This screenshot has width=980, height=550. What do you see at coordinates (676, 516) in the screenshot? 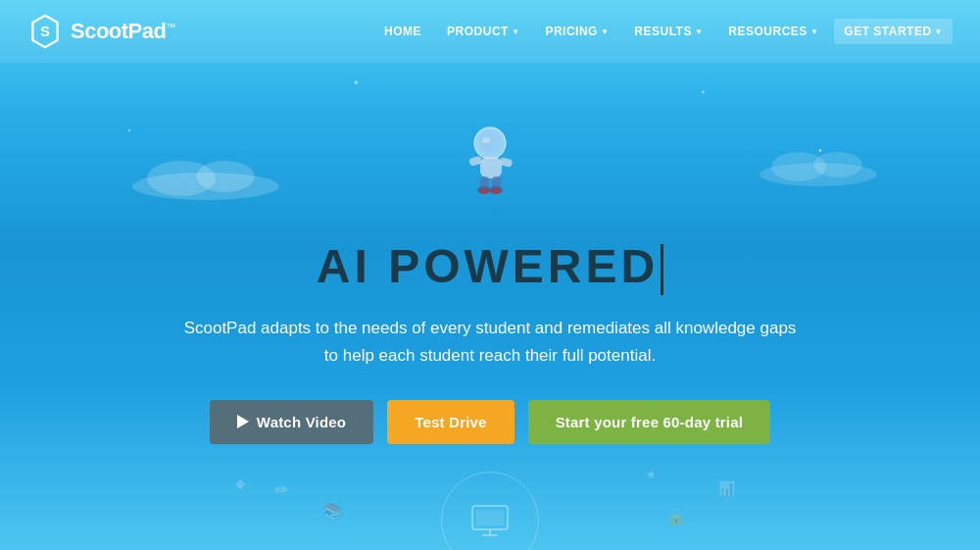
I see `lock-icon: 🔒` at bounding box center [676, 516].